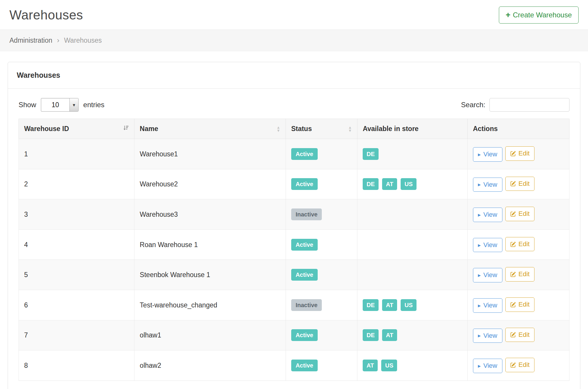 This screenshot has width=588, height=389. Describe the element at coordinates (412, 366) in the screenshot. I see `cell-stores: ATUS` at that location.